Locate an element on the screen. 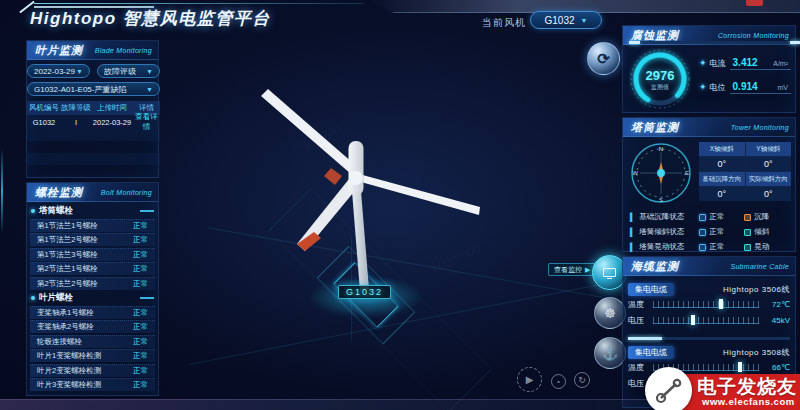  status-ok-icon is located at coordinates (702, 232).